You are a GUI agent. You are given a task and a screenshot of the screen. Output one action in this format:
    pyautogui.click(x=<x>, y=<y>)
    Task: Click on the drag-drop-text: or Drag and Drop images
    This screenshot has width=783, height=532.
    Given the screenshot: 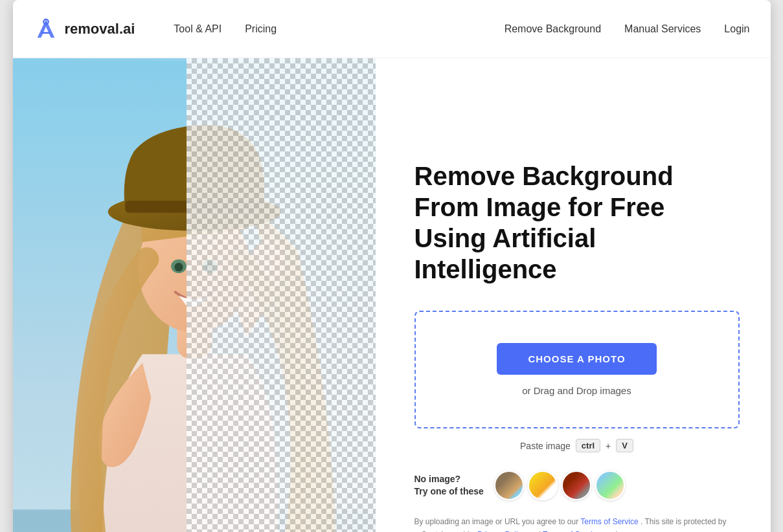 What is the action you would take?
    pyautogui.click(x=576, y=391)
    